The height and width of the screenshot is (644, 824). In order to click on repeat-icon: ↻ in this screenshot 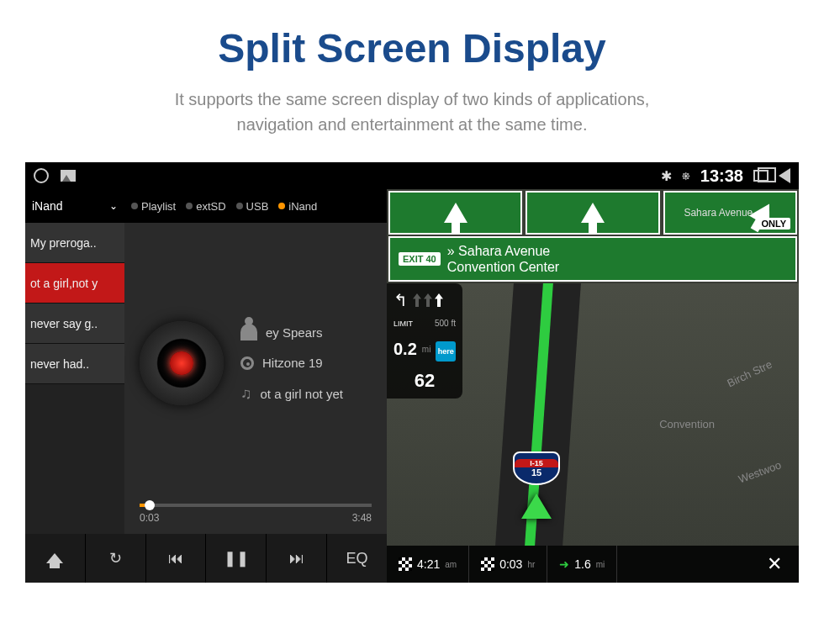, I will do `click(116, 558)`.